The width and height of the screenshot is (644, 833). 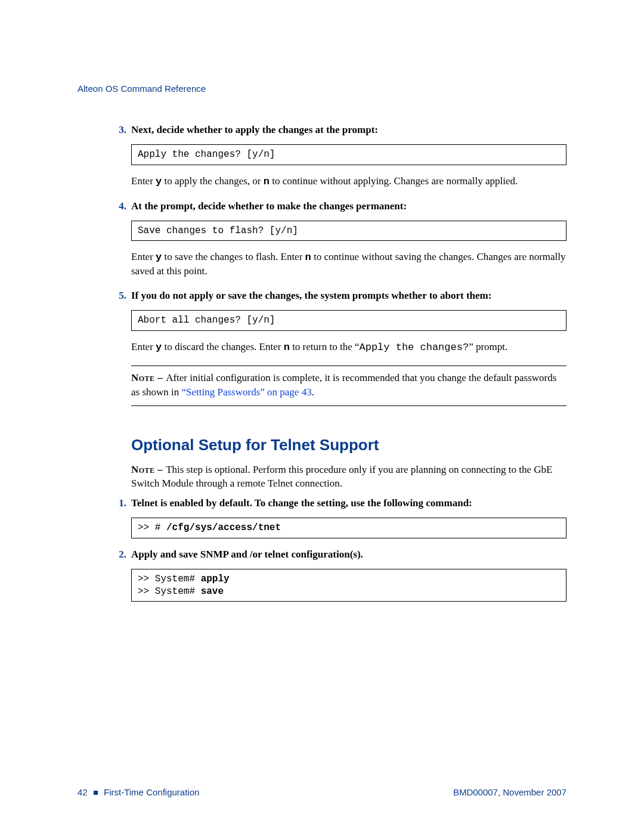 I want to click on note-rule-bottom, so click(x=349, y=405).